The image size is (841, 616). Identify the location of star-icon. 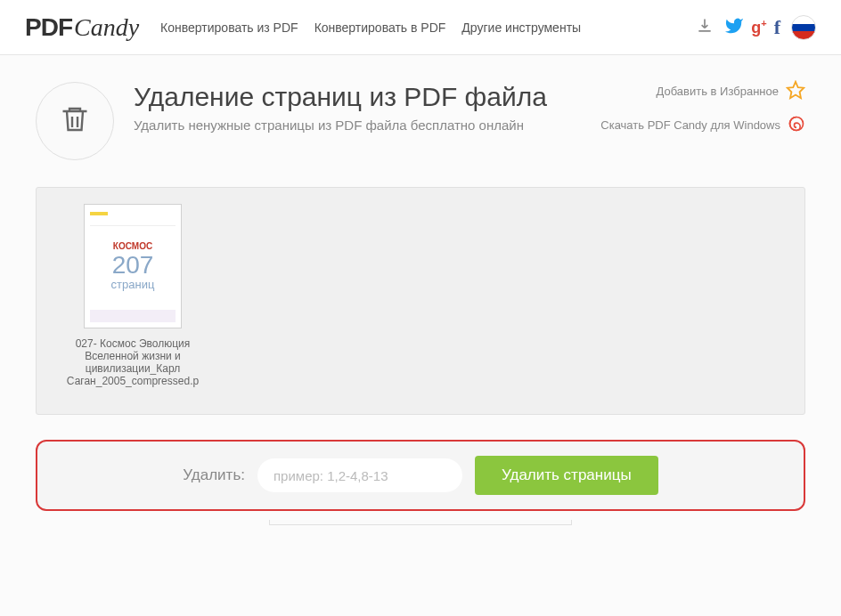
(796, 91).